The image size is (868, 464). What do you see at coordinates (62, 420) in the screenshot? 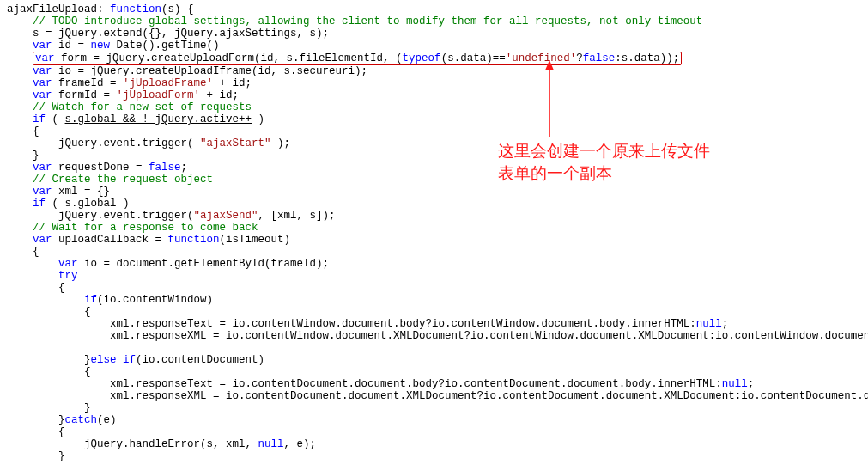
I see `line: }catch(e)` at bounding box center [62, 420].